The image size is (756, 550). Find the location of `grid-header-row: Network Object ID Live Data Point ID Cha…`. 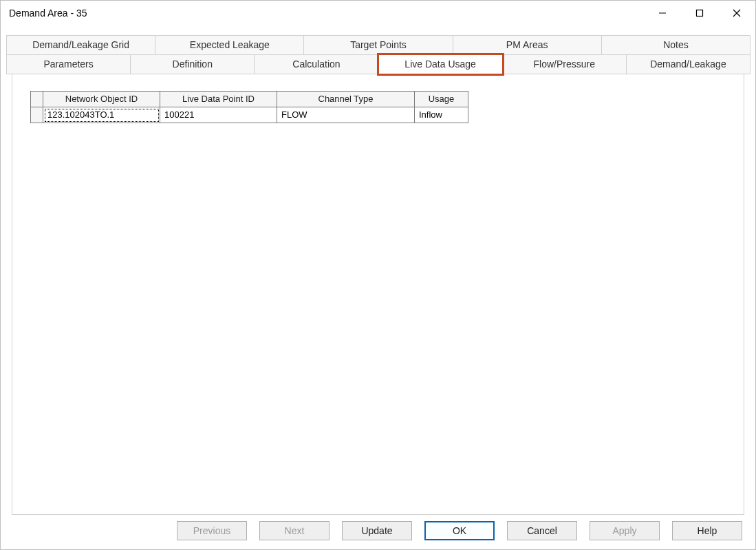

grid-header-row: Network Object ID Live Data Point ID Cha… is located at coordinates (250, 99).